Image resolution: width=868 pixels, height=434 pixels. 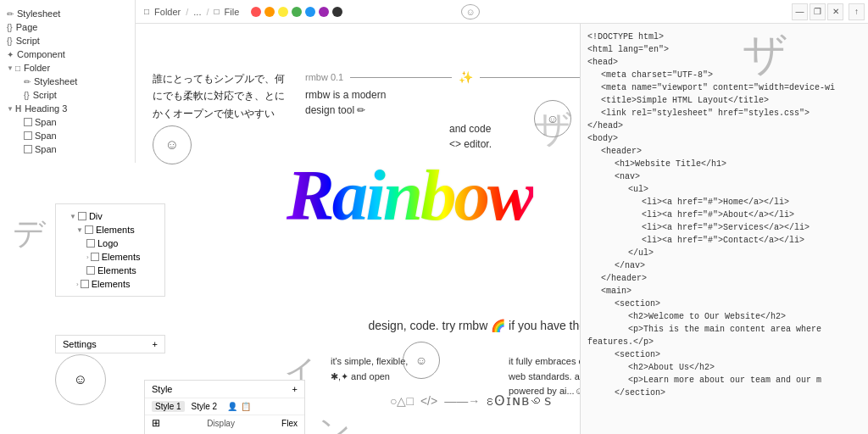 I want to click on breadcrumb-dots: ..., so click(x=197, y=12).